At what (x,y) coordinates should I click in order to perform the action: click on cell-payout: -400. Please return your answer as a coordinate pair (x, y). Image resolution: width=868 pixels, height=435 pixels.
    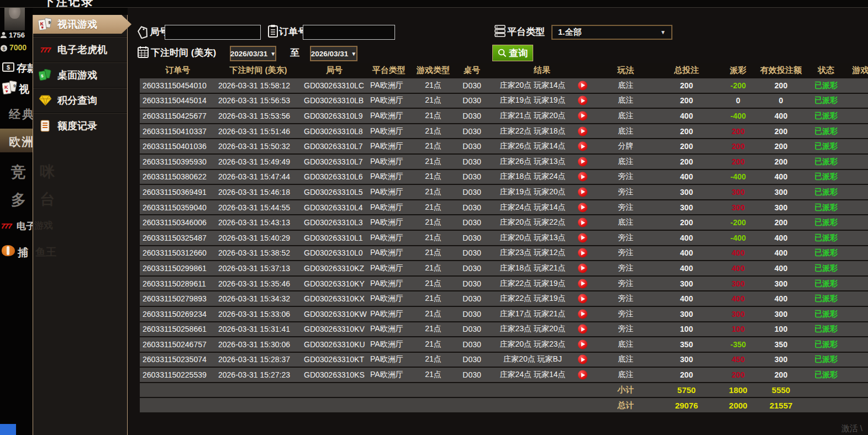
    Looking at the image, I should click on (738, 116).